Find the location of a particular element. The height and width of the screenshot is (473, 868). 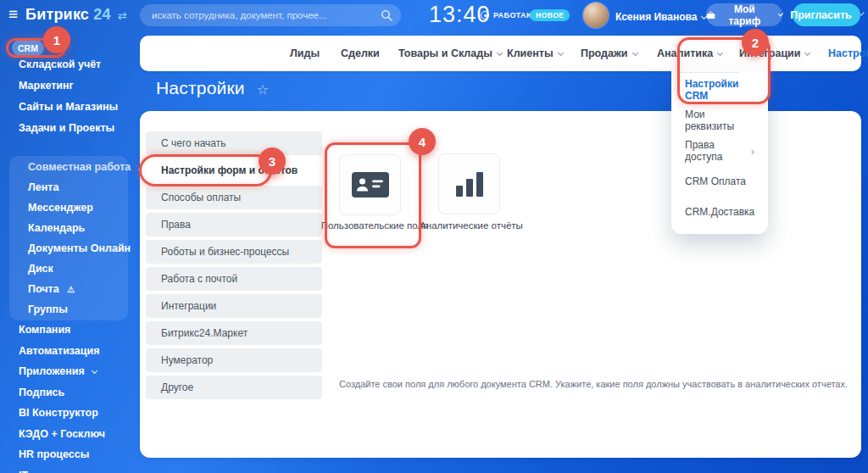

menu-item-crm-delivery: CRM.Доставка is located at coordinates (720, 212).